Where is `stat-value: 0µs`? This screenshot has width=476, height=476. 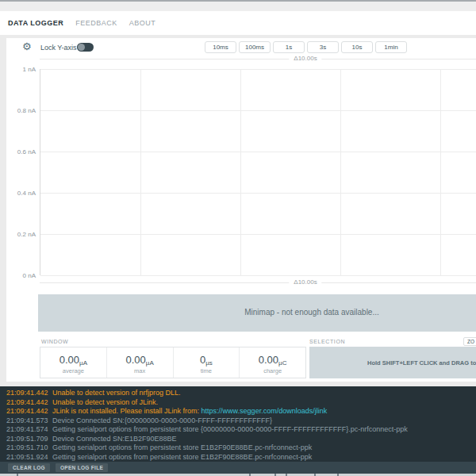 stat-value: 0µs is located at coordinates (206, 359).